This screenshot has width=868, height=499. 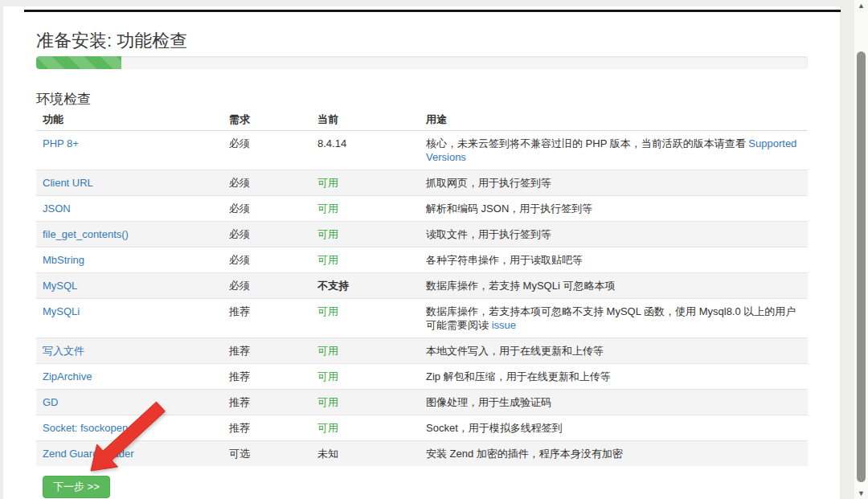 I want to click on page-title: 准备安装: 功能检查, so click(x=112, y=41).